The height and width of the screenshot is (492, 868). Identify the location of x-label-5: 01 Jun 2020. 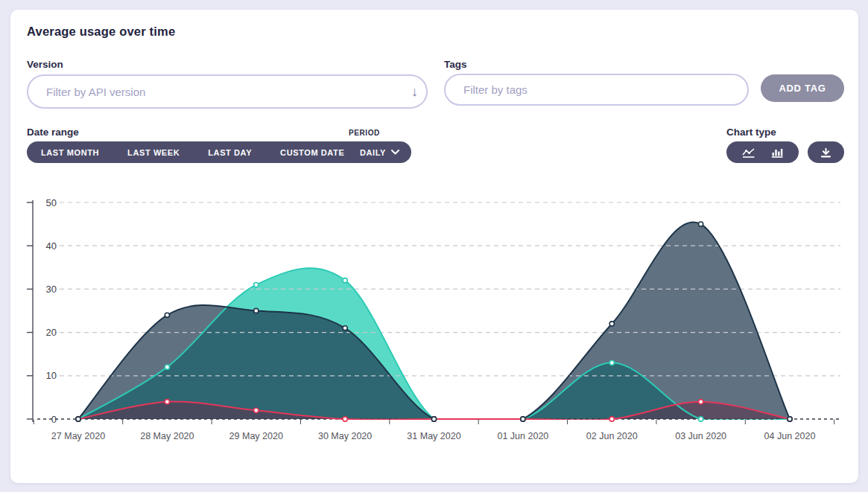
(523, 436).